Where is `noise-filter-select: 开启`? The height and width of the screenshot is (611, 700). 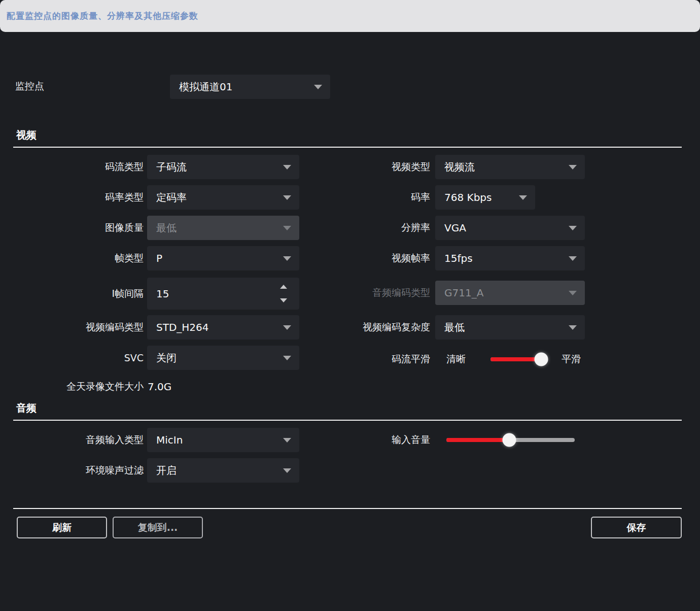 noise-filter-select: 开启 is located at coordinates (223, 470).